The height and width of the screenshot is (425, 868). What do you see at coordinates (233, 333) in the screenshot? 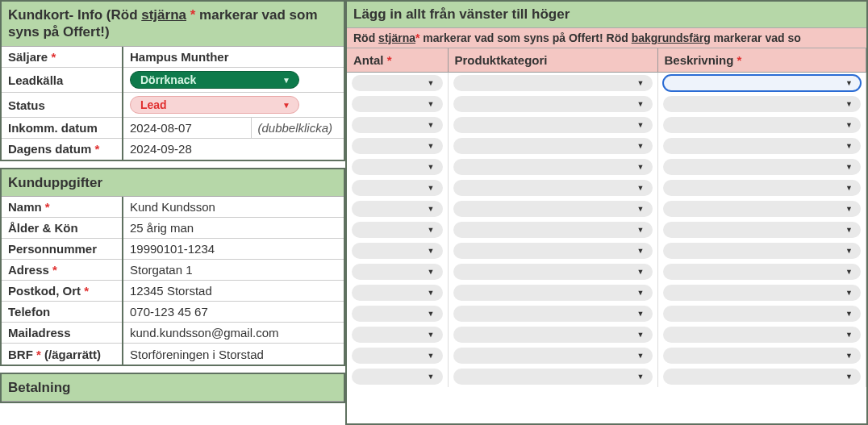
I see `mail-value: kund.kundsson@gmail.com` at bounding box center [233, 333].